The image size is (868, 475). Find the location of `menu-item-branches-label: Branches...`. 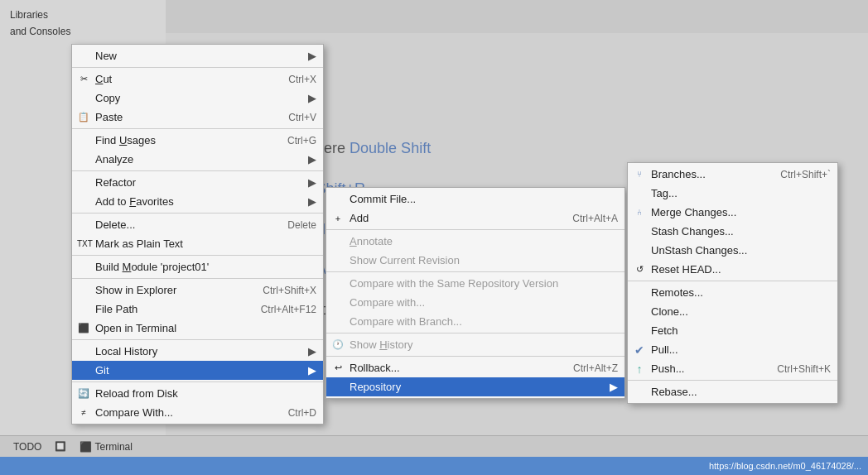

menu-item-branches-label: Branches... is located at coordinates (706, 174).